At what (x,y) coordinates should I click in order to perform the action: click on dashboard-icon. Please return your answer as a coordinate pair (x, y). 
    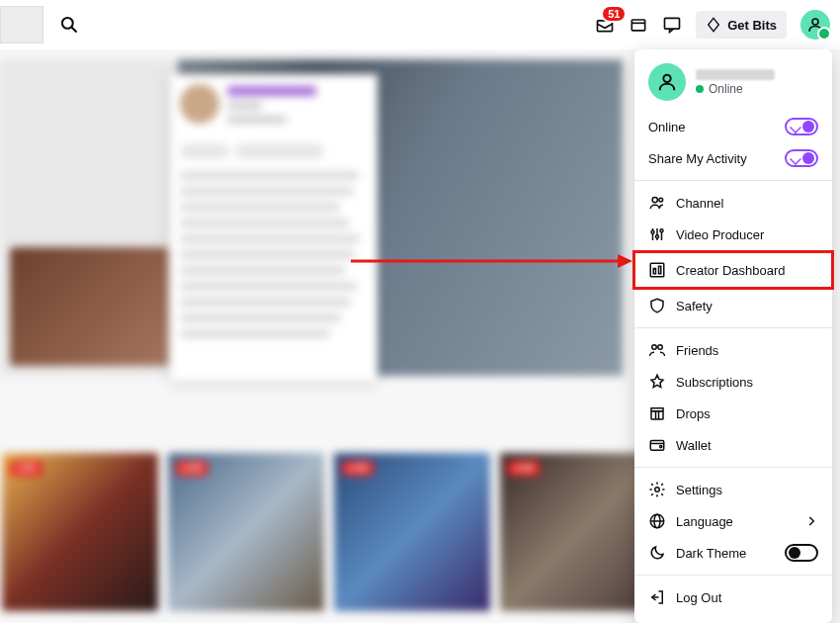
    Looking at the image, I should click on (657, 270).